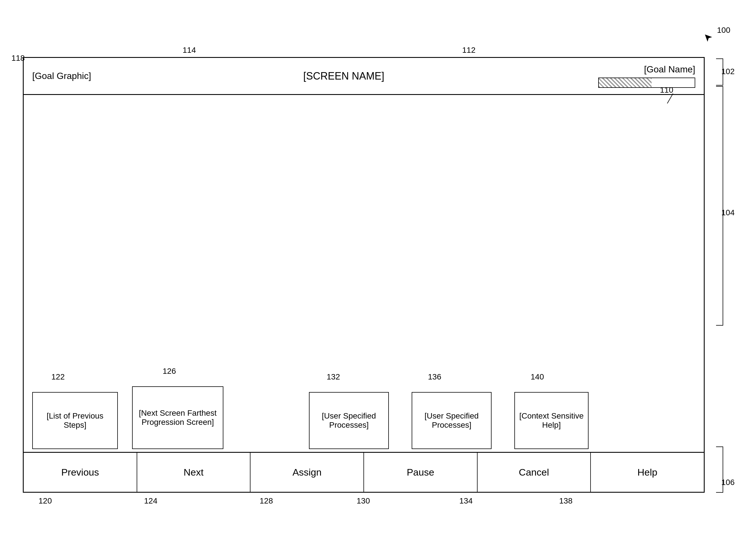 Image resolution: width=756 pixels, height=544 pixels. Describe the element at coordinates (58, 377) in the screenshot. I see `ref-122: 122` at that location.